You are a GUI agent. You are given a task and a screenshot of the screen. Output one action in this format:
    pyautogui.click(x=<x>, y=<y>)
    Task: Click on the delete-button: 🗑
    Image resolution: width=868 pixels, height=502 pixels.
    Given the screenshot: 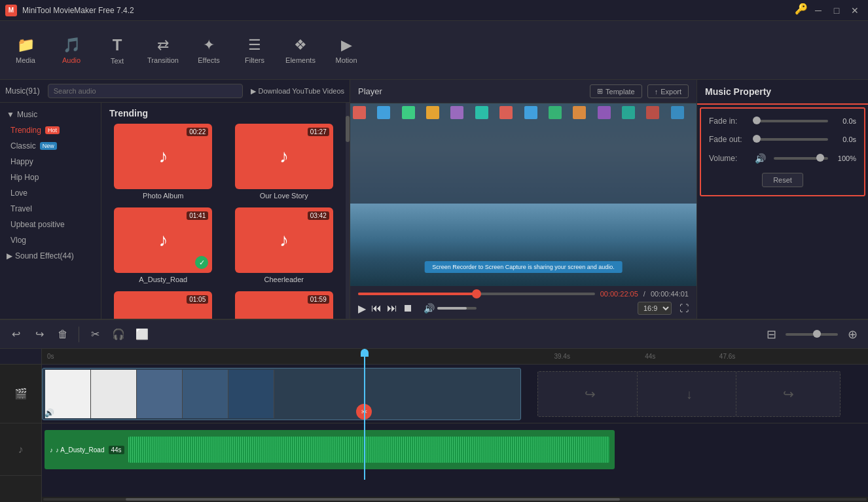 What is the action you would take?
    pyautogui.click(x=63, y=334)
    